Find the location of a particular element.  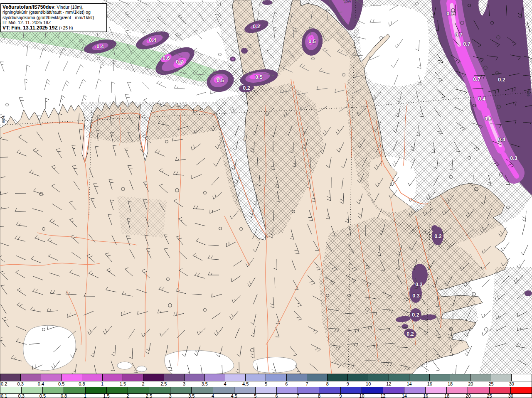

colorbar-tick-label: 4.5 is located at coordinates (245, 384).